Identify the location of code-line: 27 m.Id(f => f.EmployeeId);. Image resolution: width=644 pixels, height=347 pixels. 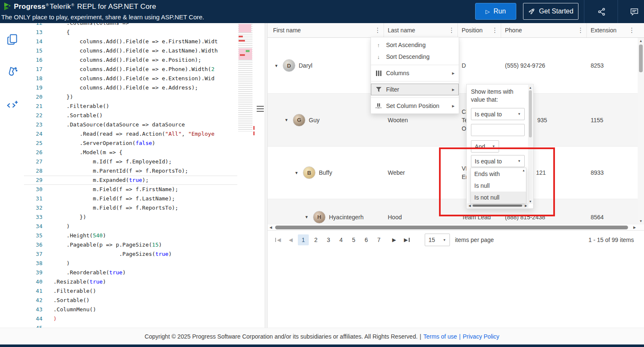
(131, 162).